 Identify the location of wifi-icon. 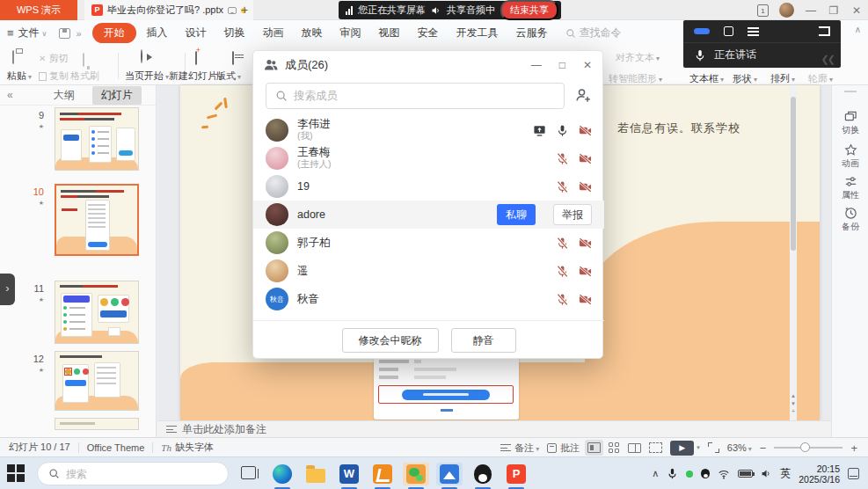
(724, 474).